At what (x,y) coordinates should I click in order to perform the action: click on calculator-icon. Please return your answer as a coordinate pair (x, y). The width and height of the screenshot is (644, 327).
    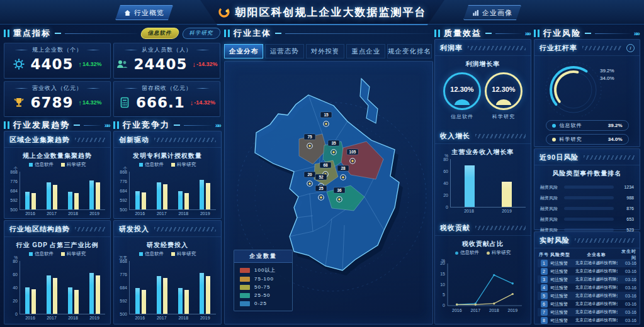
    Looking at the image, I should click on (125, 103).